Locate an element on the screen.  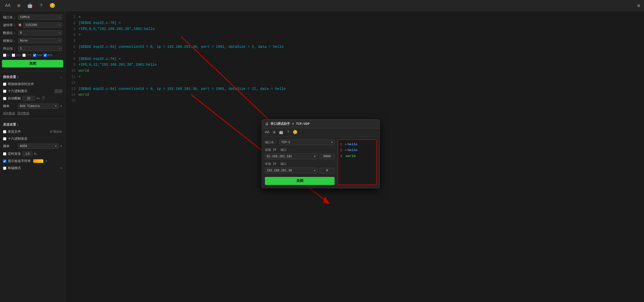
monitor-line: 4> is located at coordinates (355, 35).